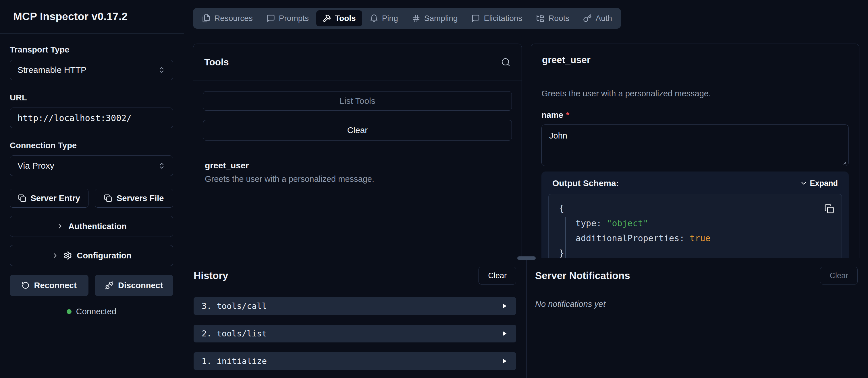 The width and height of the screenshot is (868, 378). What do you see at coordinates (55, 285) in the screenshot?
I see `reconnect-label: Reconnect` at bounding box center [55, 285].